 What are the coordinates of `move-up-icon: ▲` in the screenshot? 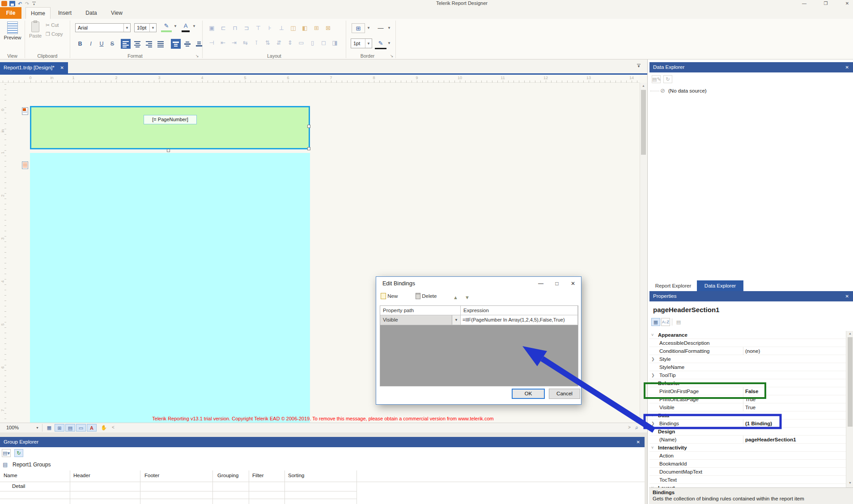 It's located at (455, 297).